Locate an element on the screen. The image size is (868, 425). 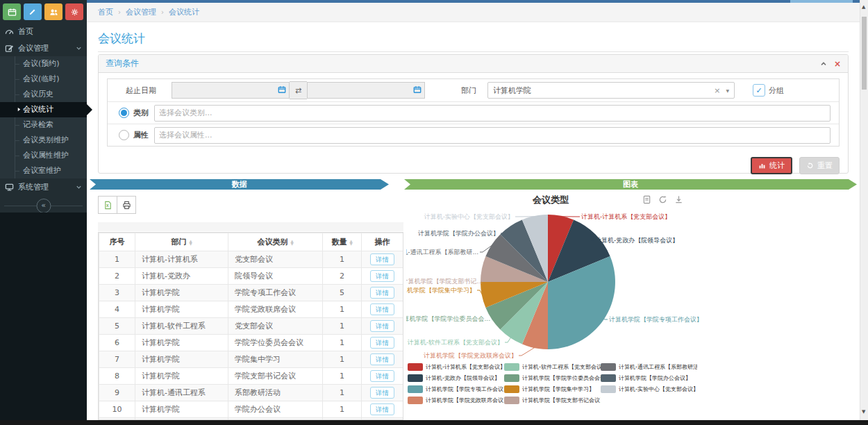
sidebar-item-home: 首页 is located at coordinates (43, 31).